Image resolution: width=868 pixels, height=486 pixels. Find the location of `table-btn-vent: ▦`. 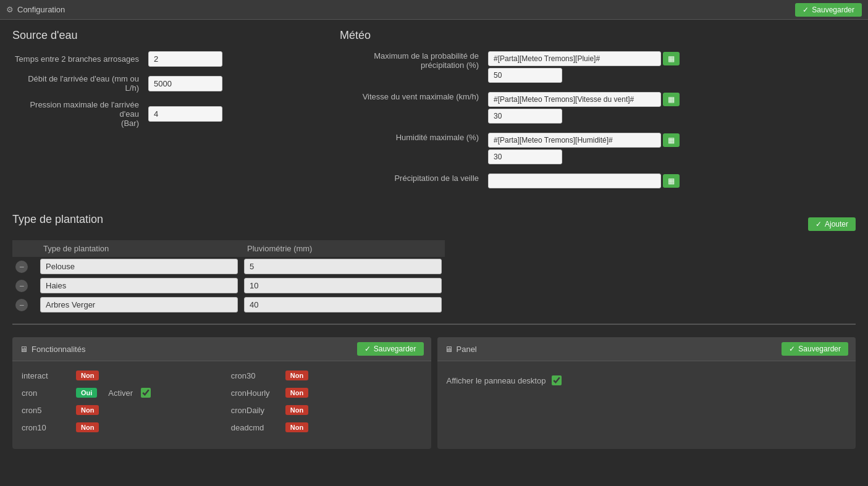

table-btn-vent: ▦ is located at coordinates (671, 99).